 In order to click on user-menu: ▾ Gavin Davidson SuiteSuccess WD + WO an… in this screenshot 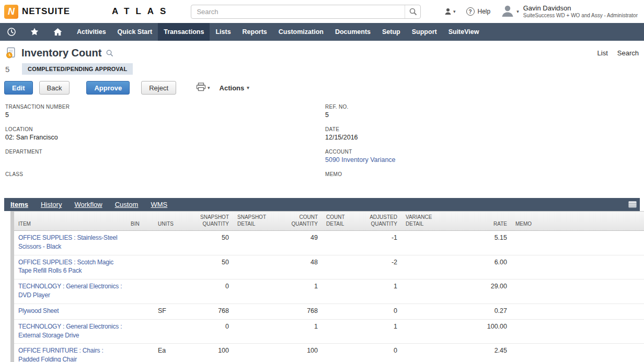, I will do `click(569, 11)`.